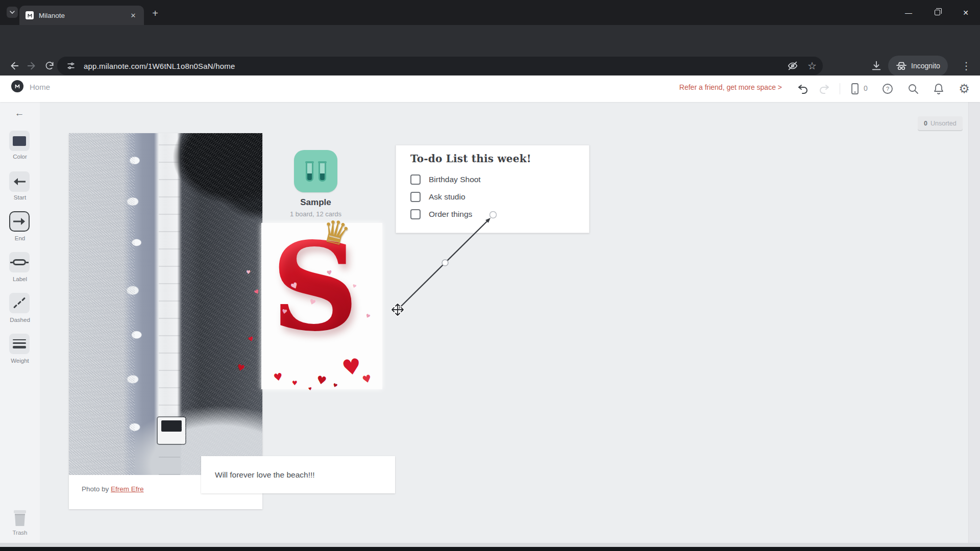 The width and height of the screenshot is (980, 551). Describe the element at coordinates (133, 15) in the screenshot. I see `tab-close-icon: ✕` at that location.